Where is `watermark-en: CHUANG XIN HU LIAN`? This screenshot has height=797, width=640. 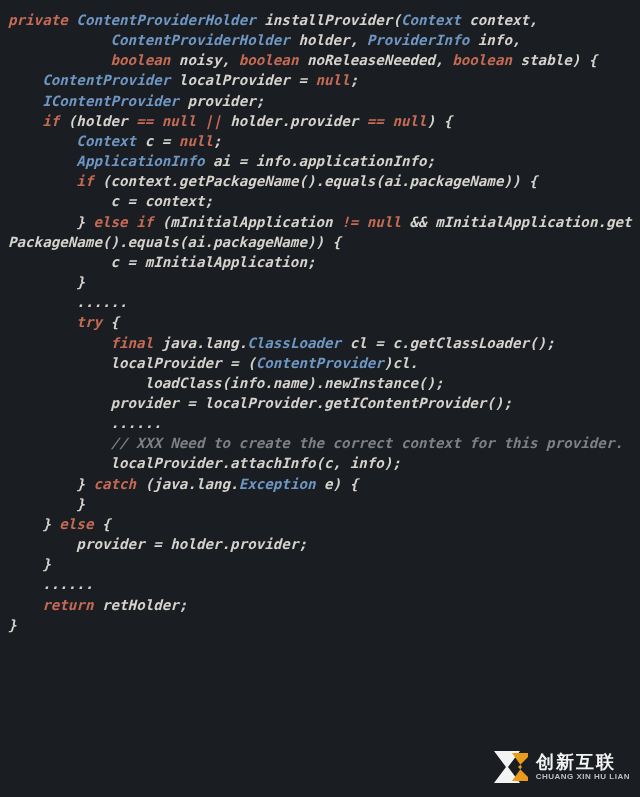 watermark-en: CHUANG XIN HU LIAN is located at coordinates (583, 777).